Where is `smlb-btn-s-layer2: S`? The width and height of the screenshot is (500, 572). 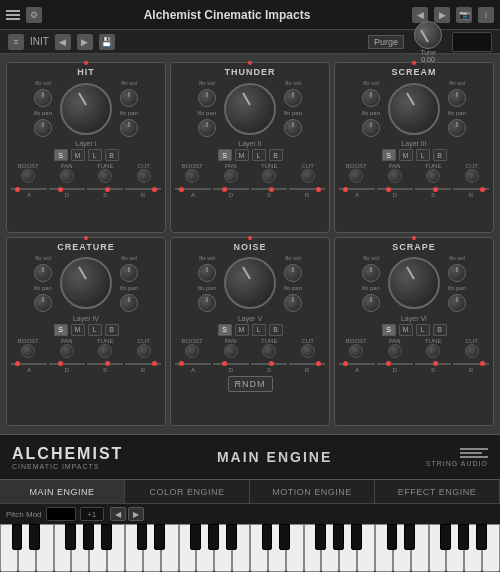 smlb-btn-s-layer2: S is located at coordinates (225, 155).